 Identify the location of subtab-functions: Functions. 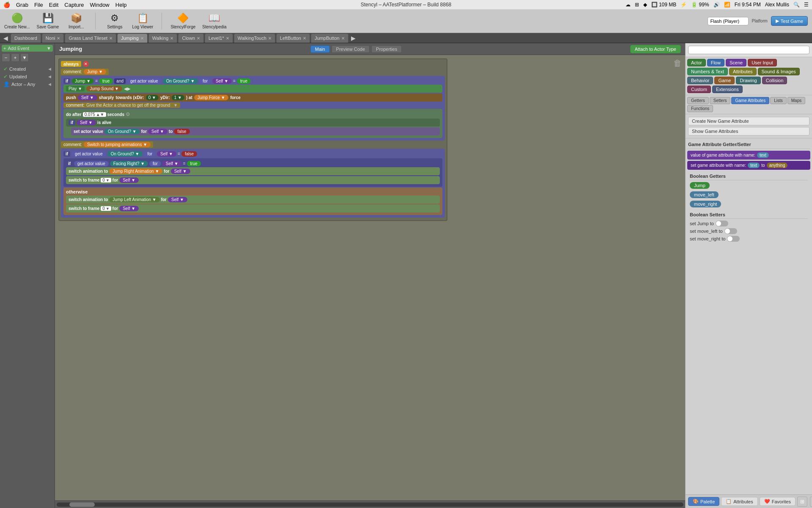
(700, 108).